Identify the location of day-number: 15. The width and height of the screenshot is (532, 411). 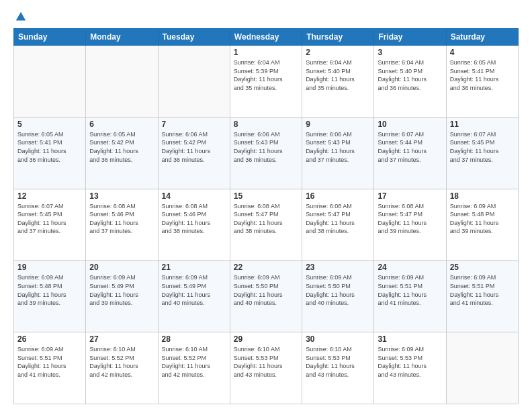
(266, 196).